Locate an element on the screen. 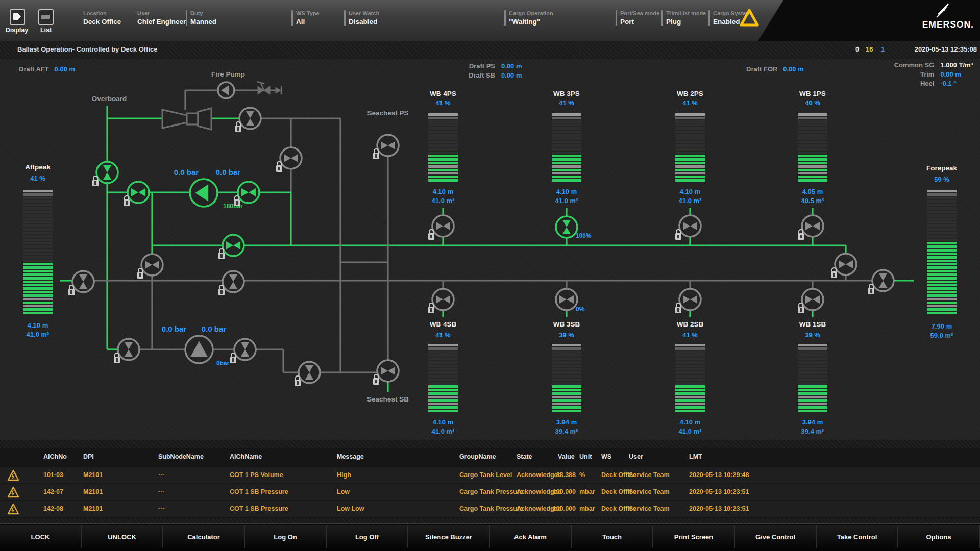  padlock-icon is located at coordinates (127, 201).